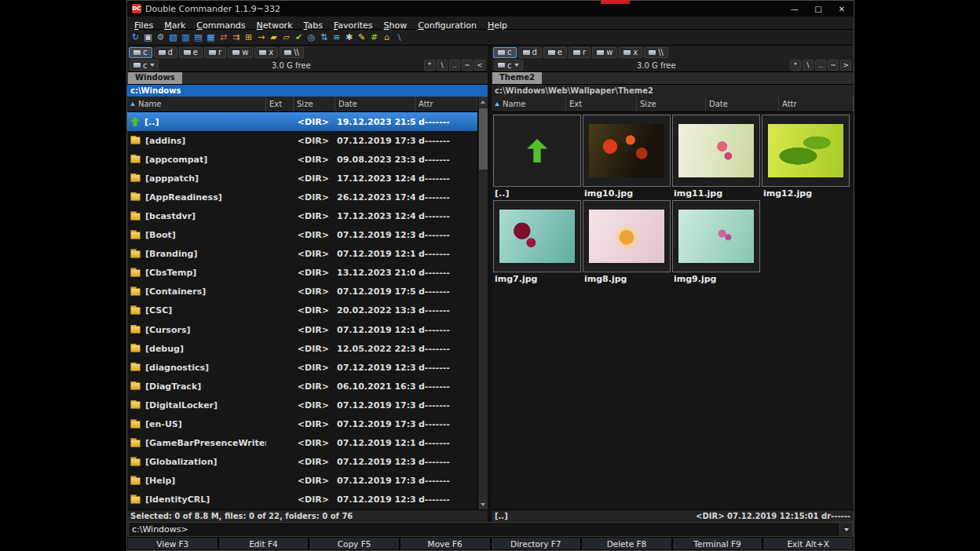 The image size is (980, 551). What do you see at coordinates (467, 65) in the screenshot?
I see `quick-home-left: ~` at bounding box center [467, 65].